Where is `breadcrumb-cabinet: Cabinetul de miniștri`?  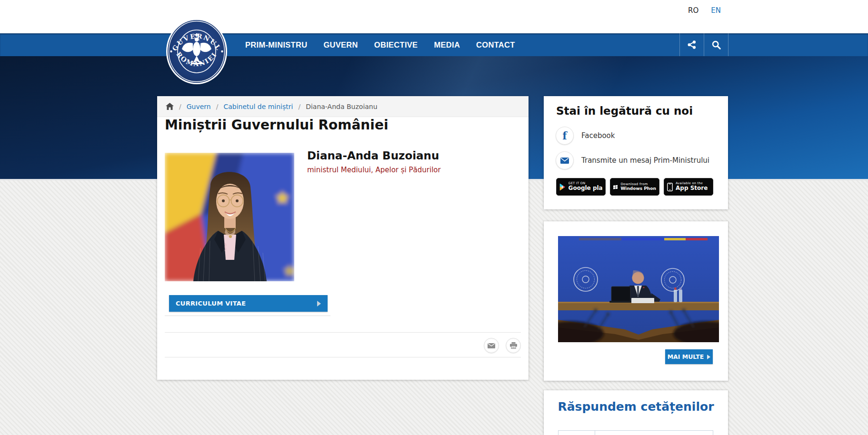 breadcrumb-cabinet: Cabinetul de miniștri is located at coordinates (258, 107).